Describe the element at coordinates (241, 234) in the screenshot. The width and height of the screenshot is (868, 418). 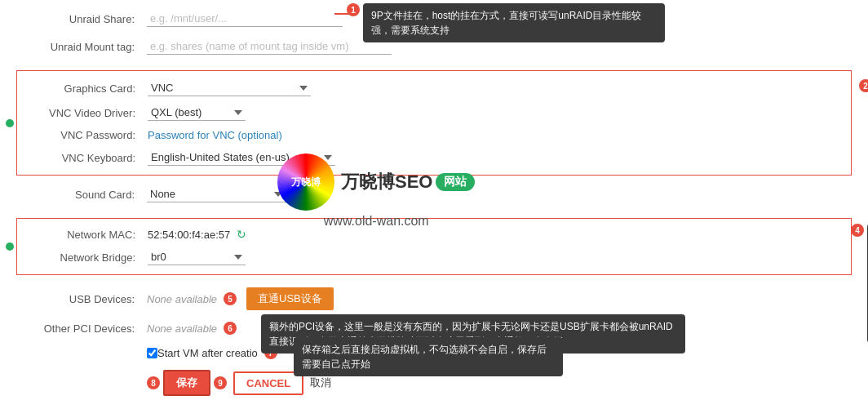
I see `refresh-icon: ↻` at that location.